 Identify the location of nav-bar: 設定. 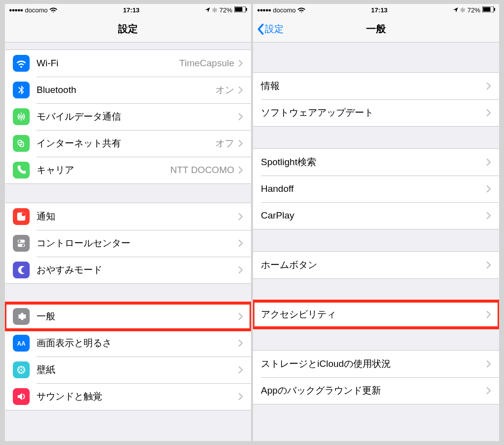
(128, 29).